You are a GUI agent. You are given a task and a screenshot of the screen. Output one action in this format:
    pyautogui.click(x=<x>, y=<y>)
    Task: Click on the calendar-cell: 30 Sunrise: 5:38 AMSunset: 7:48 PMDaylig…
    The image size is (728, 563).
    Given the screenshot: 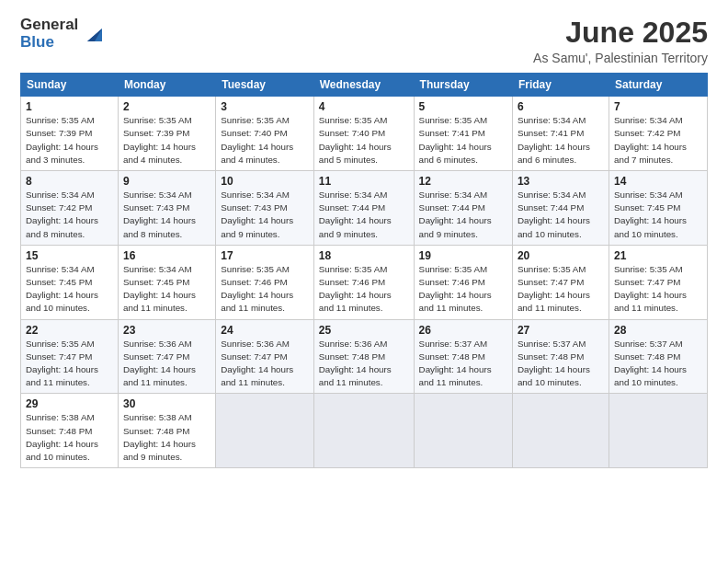 What is the action you would take?
    pyautogui.click(x=166, y=431)
    